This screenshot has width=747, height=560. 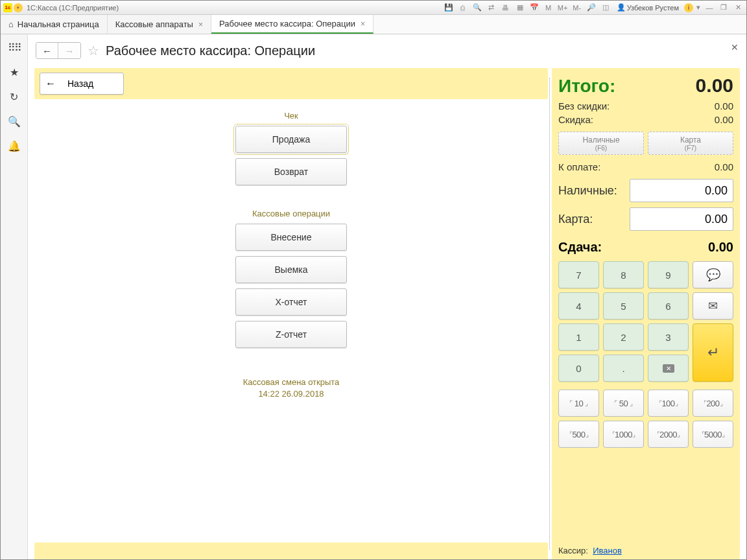 What do you see at coordinates (624, 337) in the screenshot?
I see `key-2: 2` at bounding box center [624, 337].